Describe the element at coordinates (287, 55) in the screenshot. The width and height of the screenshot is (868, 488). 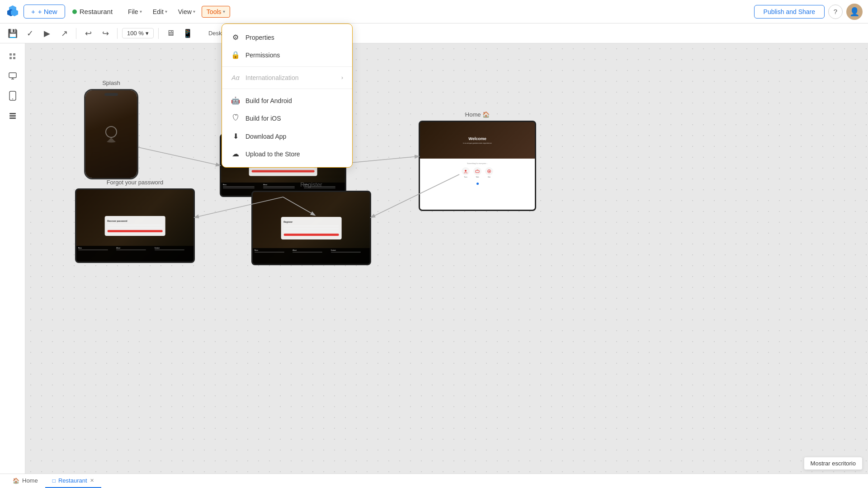
I see `dropdown-permissions: 🔒 Permissions` at that location.